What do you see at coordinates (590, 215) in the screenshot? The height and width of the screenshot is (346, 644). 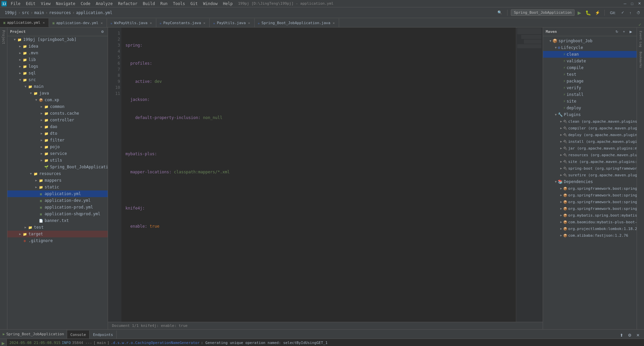 I see `maven-dep-4: ▶ 📦 org.mybatis.spring.boot:mybatis-spri…` at bounding box center [590, 215].